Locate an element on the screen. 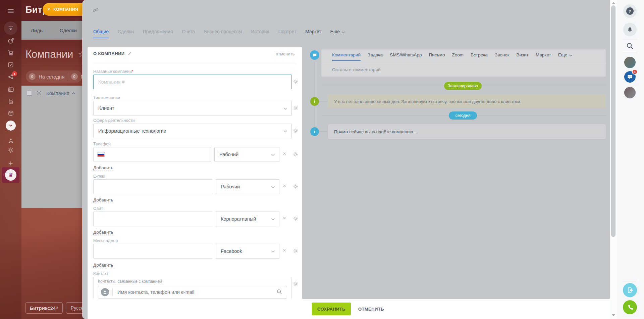  structure-icon is located at coordinates (11, 141).